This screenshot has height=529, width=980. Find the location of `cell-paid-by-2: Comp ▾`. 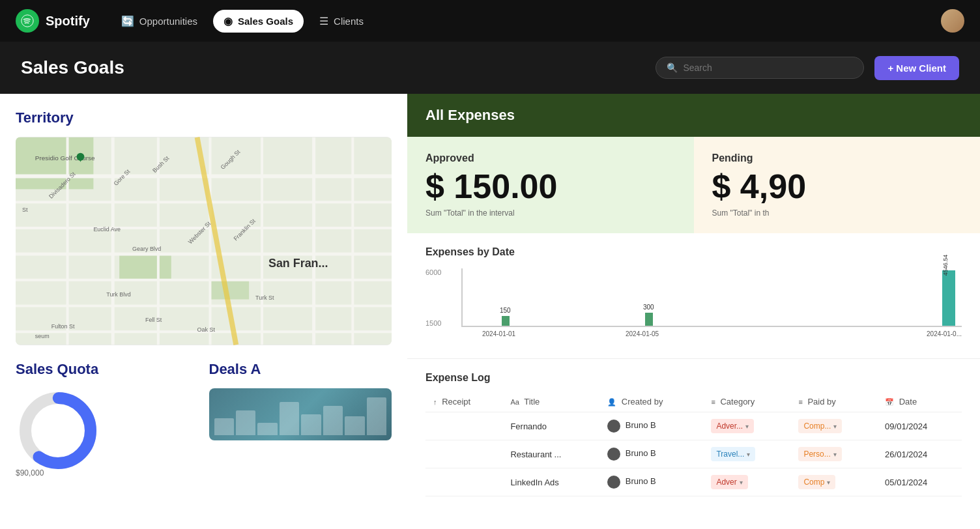

cell-paid-by-2: Comp ▾ is located at coordinates (834, 482).